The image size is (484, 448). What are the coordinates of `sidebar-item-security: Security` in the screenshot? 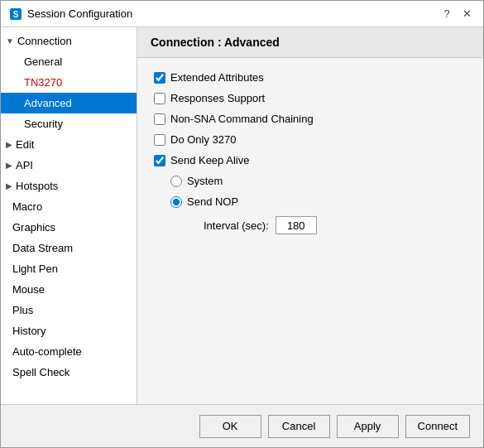 It's located at (69, 124).